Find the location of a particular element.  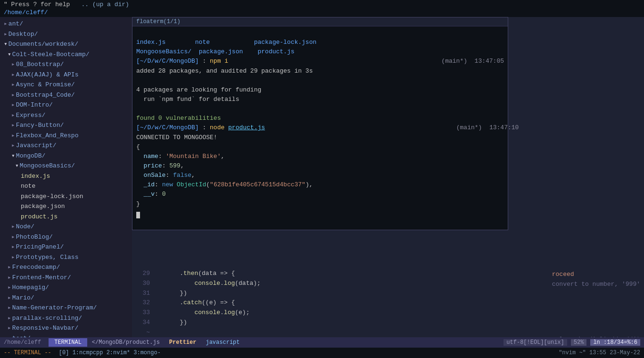

right-convert: convert to number, '999' is located at coordinates (596, 285).